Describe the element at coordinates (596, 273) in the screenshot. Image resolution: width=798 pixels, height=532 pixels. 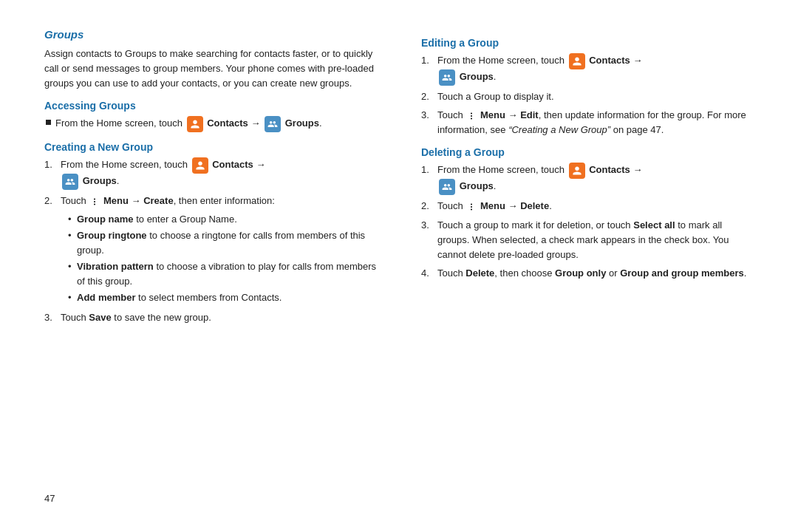
I see `deleting-step-4-content: Touch Delete, then choose Group only or …` at that location.